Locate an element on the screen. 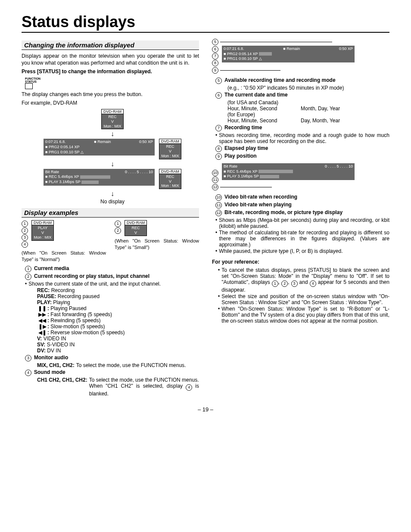  item-10-title: Video bit-rate when recording is located at coordinates (261, 197).